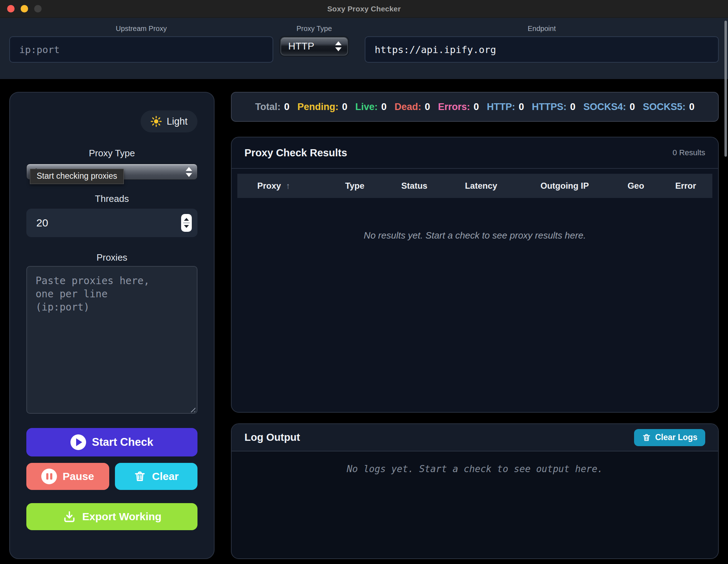 The image size is (728, 564). What do you see at coordinates (371, 107) in the screenshot?
I see `stat-live: Live: 0` at bounding box center [371, 107].